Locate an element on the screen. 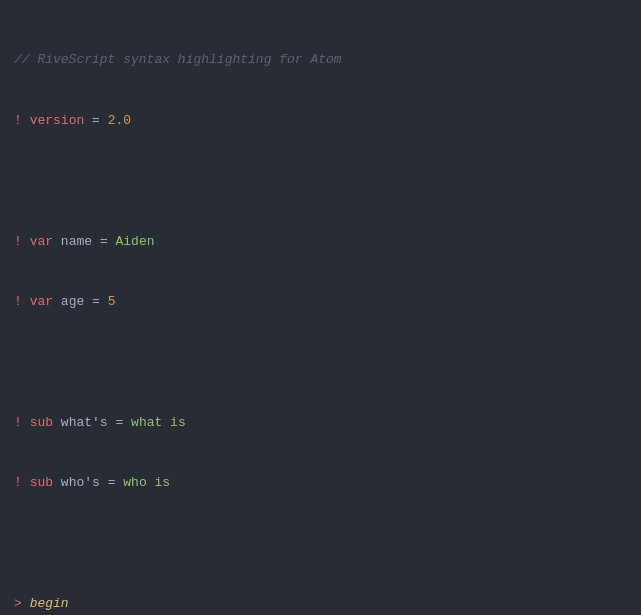 This screenshot has width=641, height=615. line-blank3 is located at coordinates (320, 544).